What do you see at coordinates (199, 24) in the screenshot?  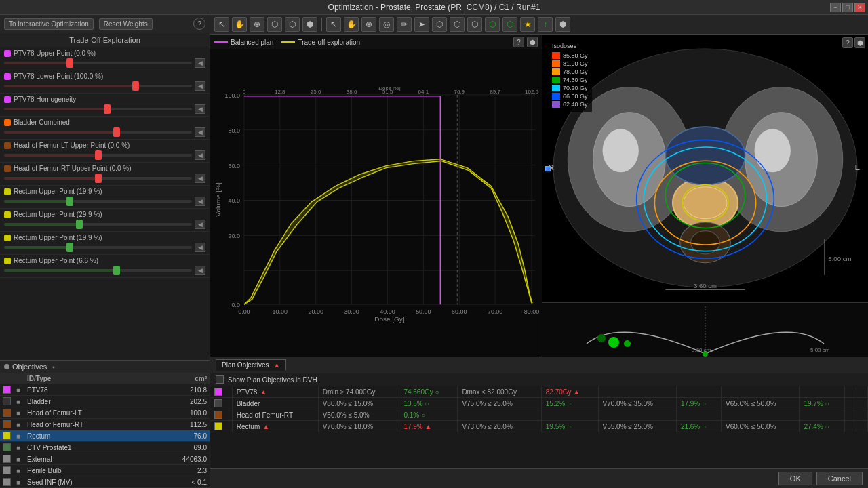 I see `help-button: ?` at bounding box center [199, 24].